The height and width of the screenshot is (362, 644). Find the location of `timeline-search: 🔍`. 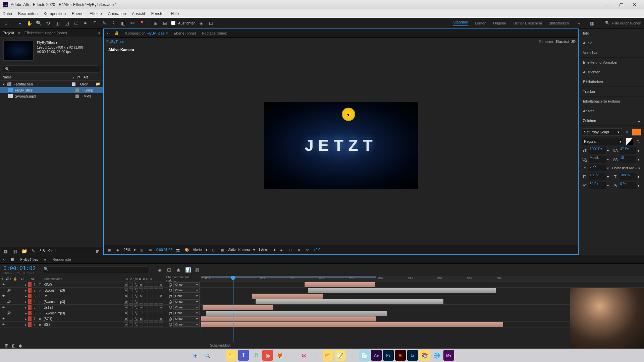

timeline-search: 🔍 is located at coordinates (96, 270).